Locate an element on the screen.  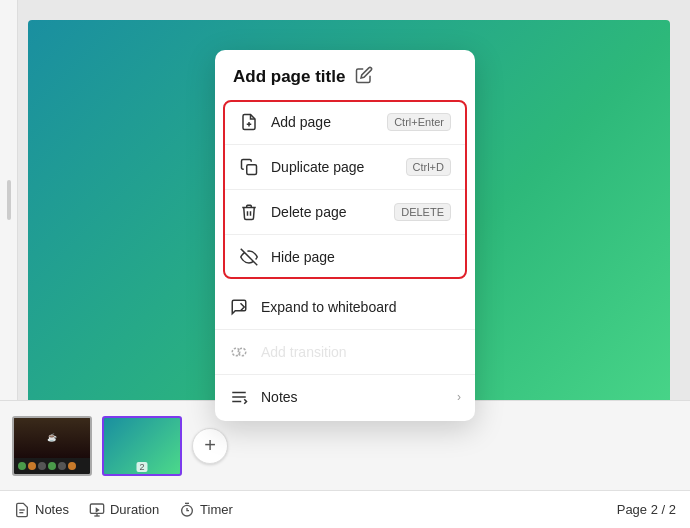
expand-icon is located at coordinates (239, 307).